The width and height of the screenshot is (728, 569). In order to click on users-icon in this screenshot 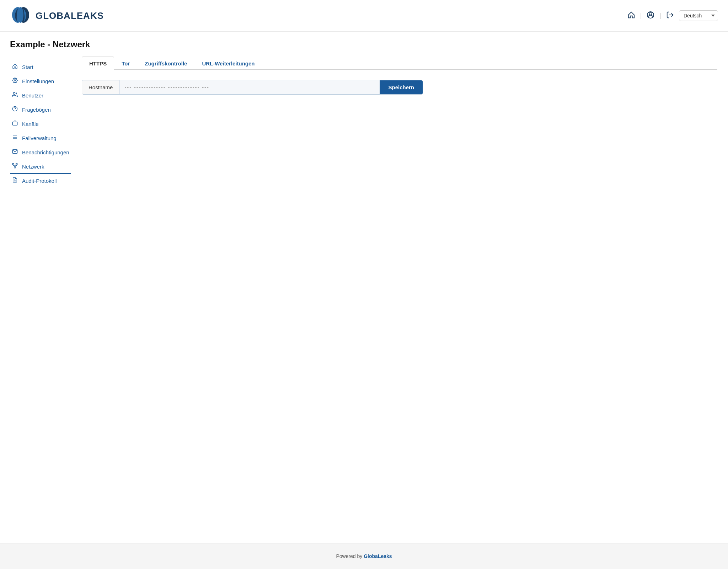, I will do `click(15, 95)`.